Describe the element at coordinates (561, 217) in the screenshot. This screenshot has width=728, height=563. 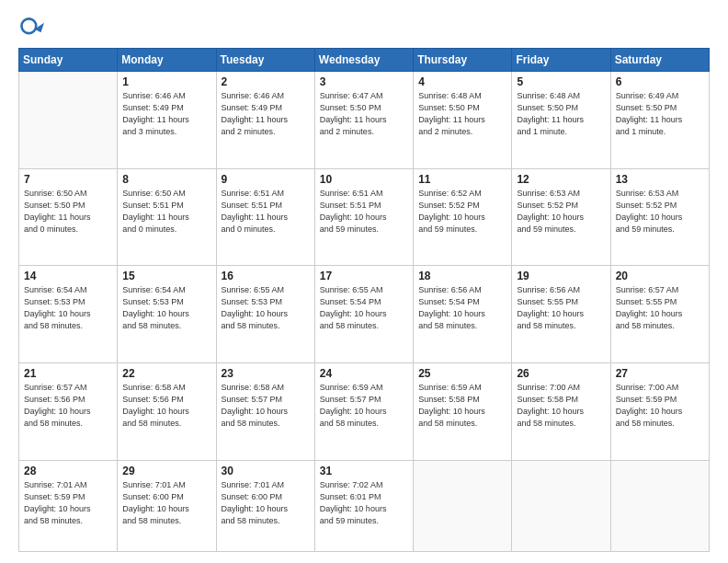
I see `calendar-cell: 12Sunrise: 6:53 AM Sunset: 5:52 PM Dayli…` at that location.